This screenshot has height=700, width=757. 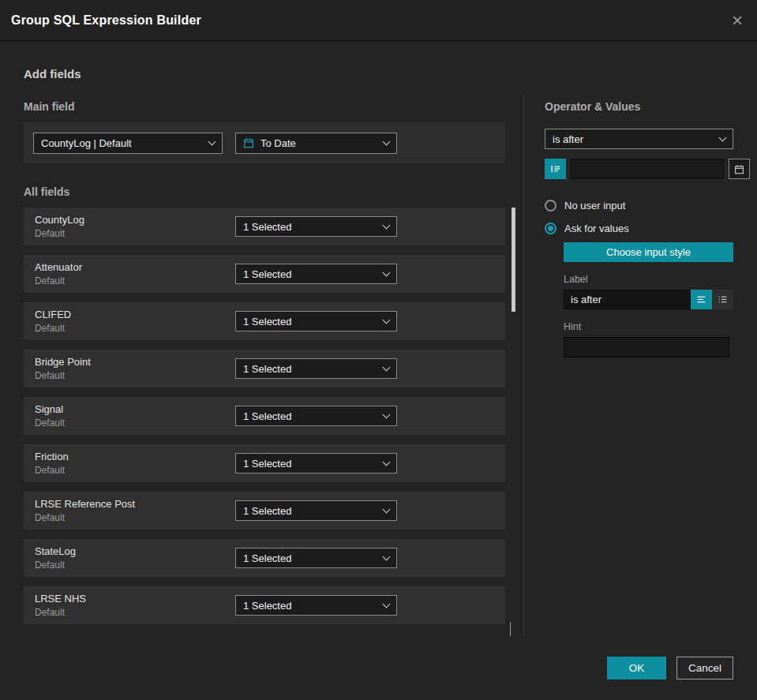 What do you see at coordinates (106, 21) in the screenshot?
I see `dialog-title: Group SQL Expression Builder` at bounding box center [106, 21].